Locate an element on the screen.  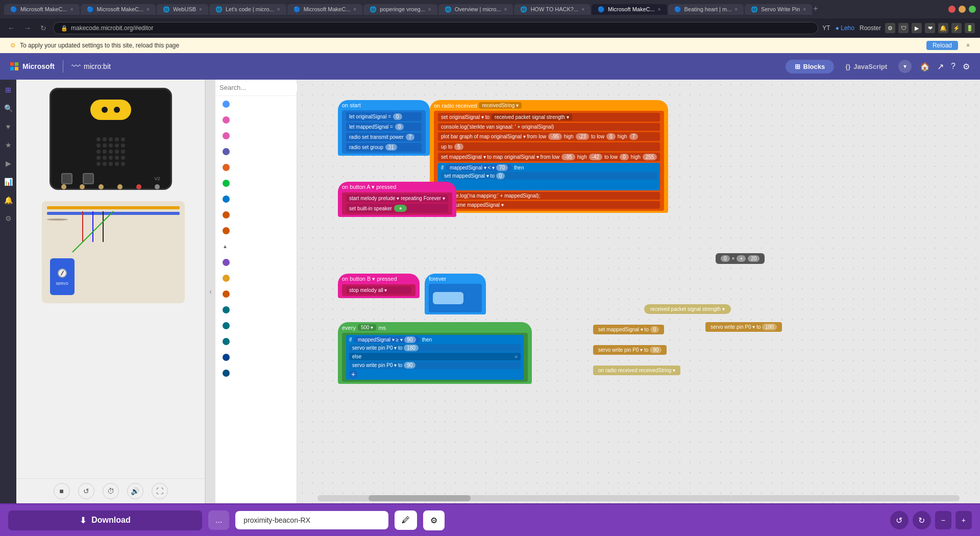
ext-icon-1: ⚙ is located at coordinates (890, 28).